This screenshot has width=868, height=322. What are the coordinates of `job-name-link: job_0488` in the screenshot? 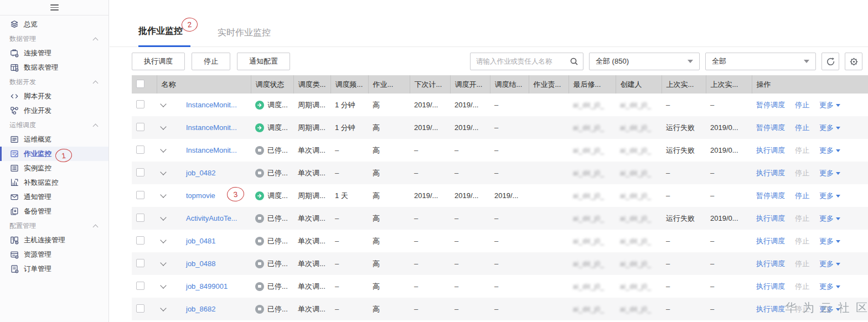 It's located at (201, 263).